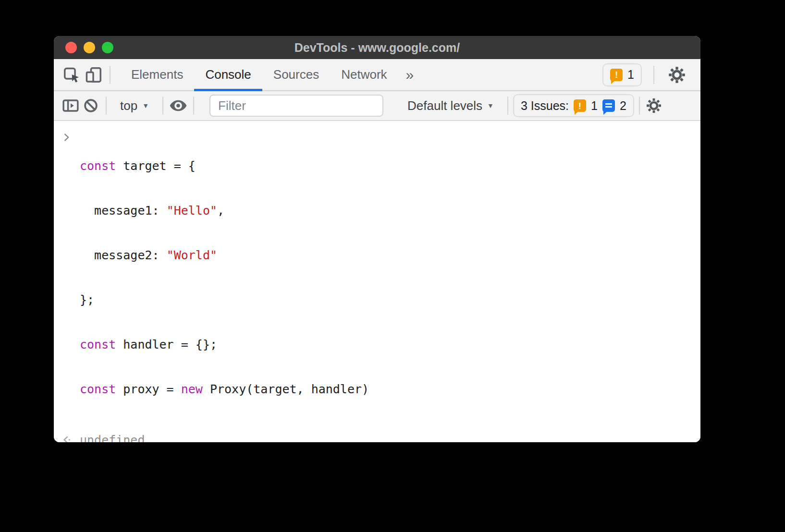  Describe the element at coordinates (623, 106) in the screenshot. I see `issues-message-count: 2` at that location.